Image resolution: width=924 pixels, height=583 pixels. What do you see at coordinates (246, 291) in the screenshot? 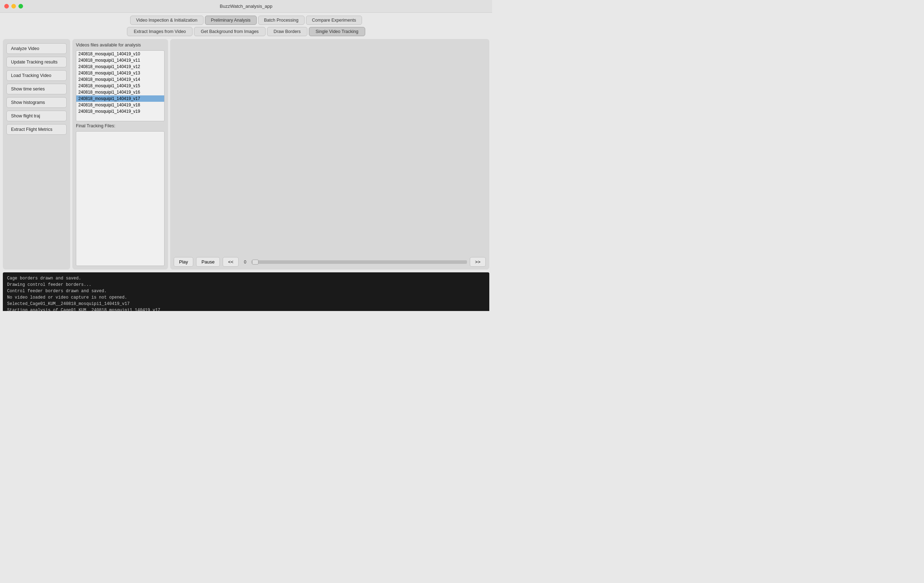
I see `console-line: Control feeder borders drawn and saved.` at bounding box center [246, 291].